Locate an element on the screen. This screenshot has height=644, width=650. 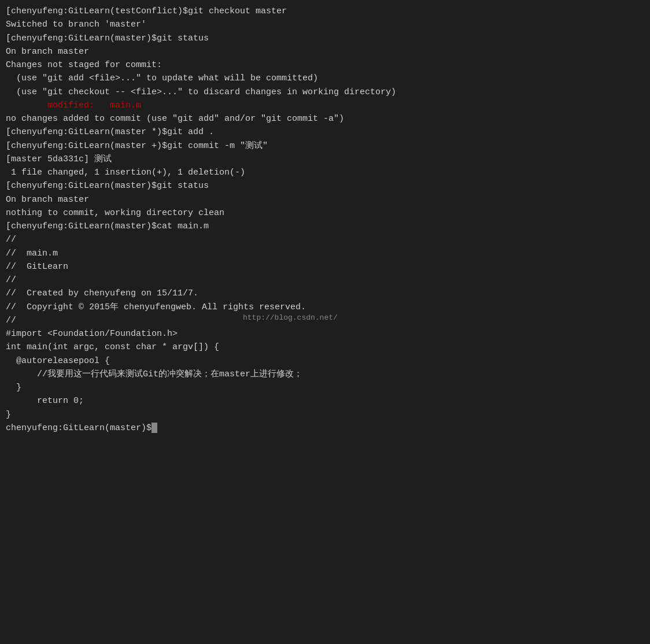
terminal-cursor is located at coordinates (154, 428).